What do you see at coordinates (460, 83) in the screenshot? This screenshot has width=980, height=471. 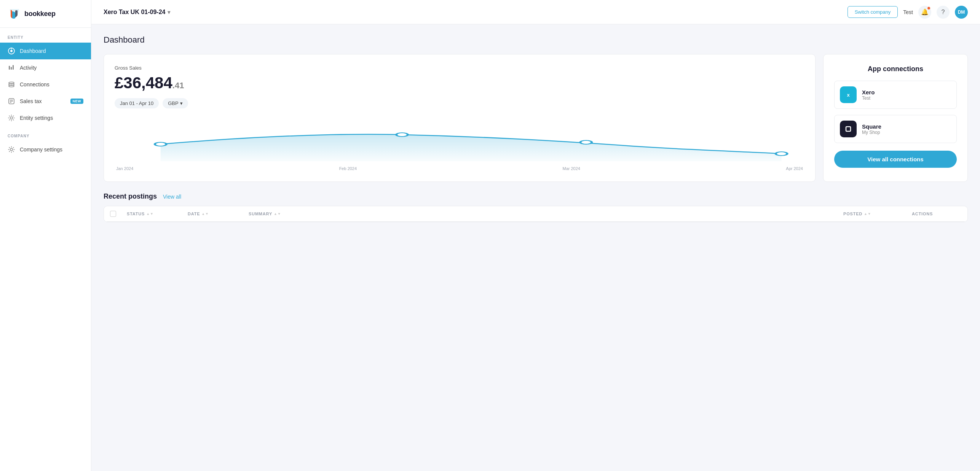 I see `gross-sales-amount: £36,484 .41` at bounding box center [460, 83].